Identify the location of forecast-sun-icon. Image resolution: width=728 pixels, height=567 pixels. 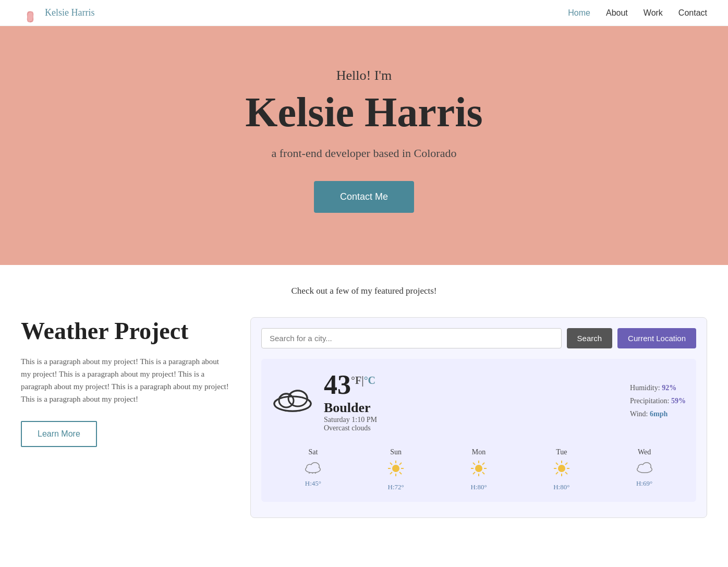
(396, 471).